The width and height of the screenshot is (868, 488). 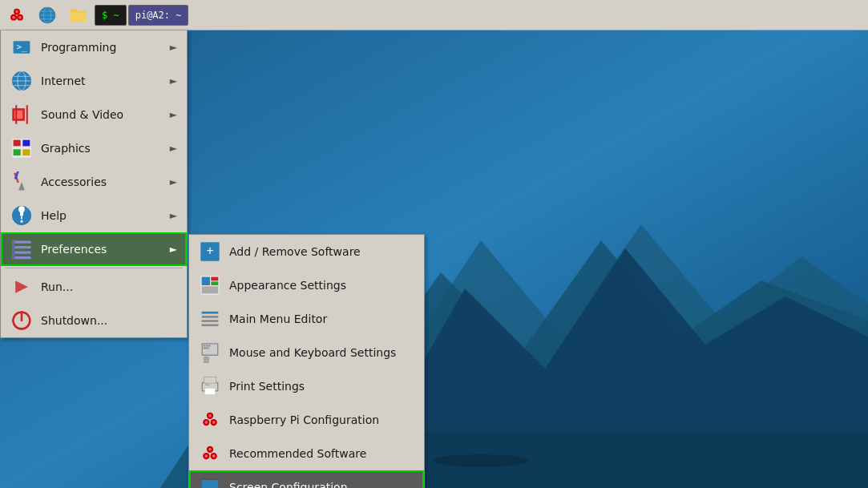 I want to click on submenu-print-settings: Print Settings, so click(x=306, y=386).